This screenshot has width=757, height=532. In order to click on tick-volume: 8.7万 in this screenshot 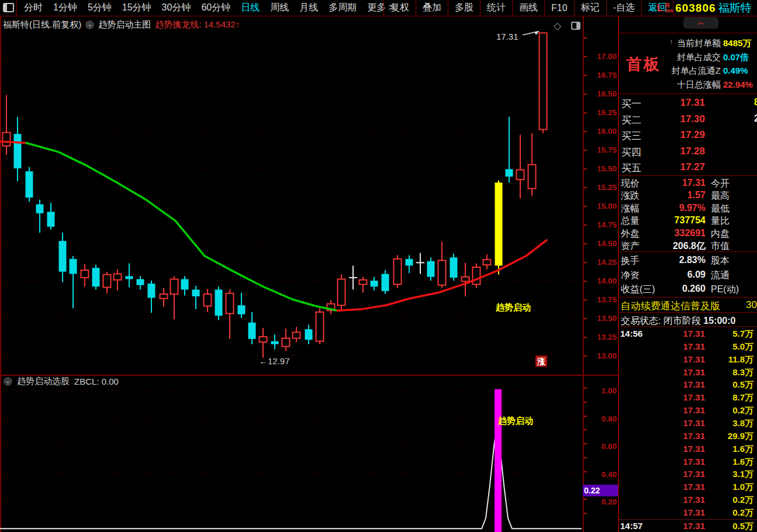, I will do `click(743, 398)`.